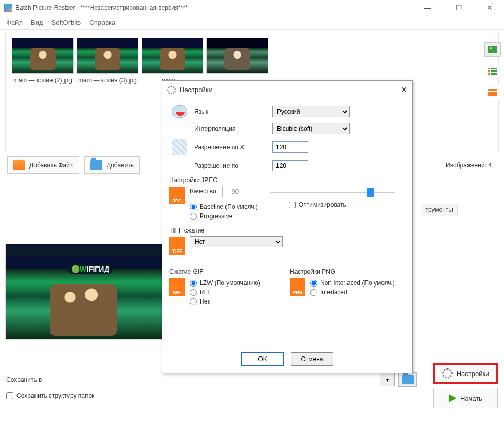 This screenshot has height=428, width=504. Describe the element at coordinates (180, 147) in the screenshot. I see `resolution-icon` at that location.